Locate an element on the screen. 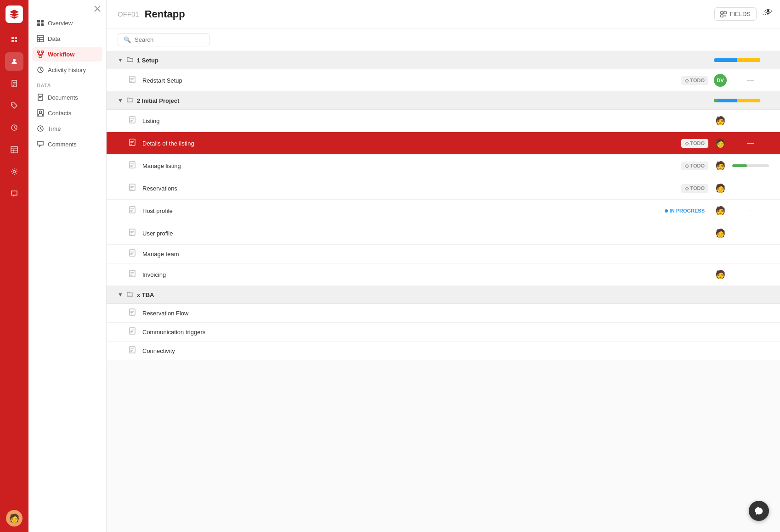 Image resolution: width=780 pixels, height=532 pixels. sidebar-item-activity: Activity history is located at coordinates (67, 70).